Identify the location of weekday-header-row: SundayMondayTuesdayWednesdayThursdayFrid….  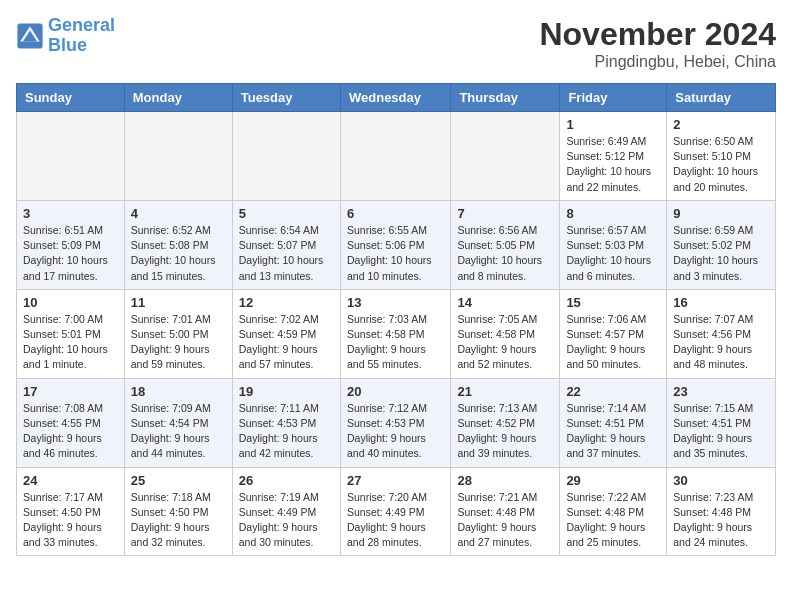
(396, 98).